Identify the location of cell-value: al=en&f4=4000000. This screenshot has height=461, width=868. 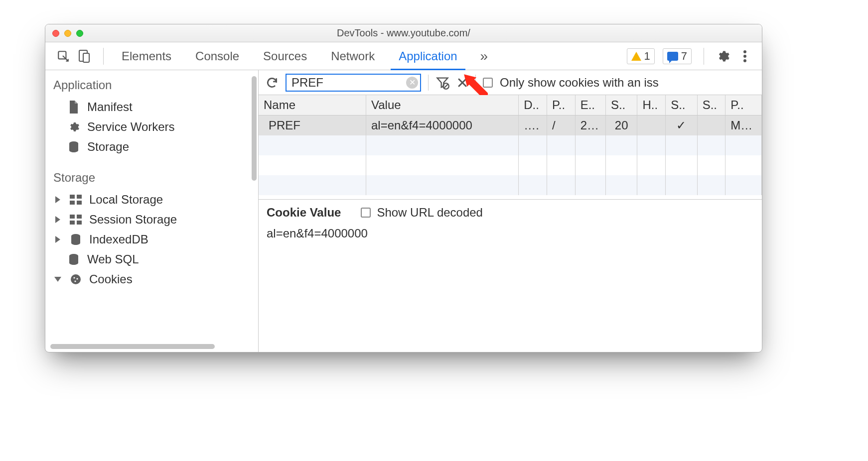
(442, 125).